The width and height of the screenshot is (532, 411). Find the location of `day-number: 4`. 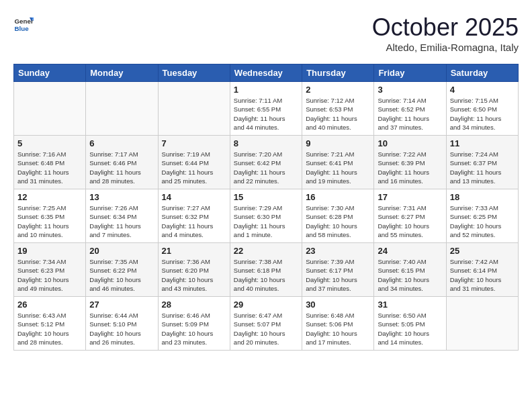

day-number: 4 is located at coordinates (482, 90).